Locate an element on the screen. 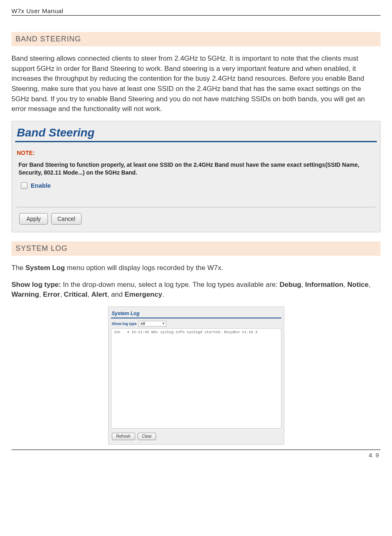  note-text: For Band Steering to function properly, … is located at coordinates (196, 167).